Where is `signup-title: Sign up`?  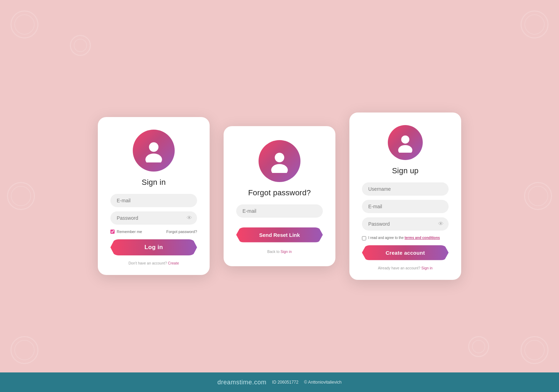
signup-title: Sign up is located at coordinates (405, 171).